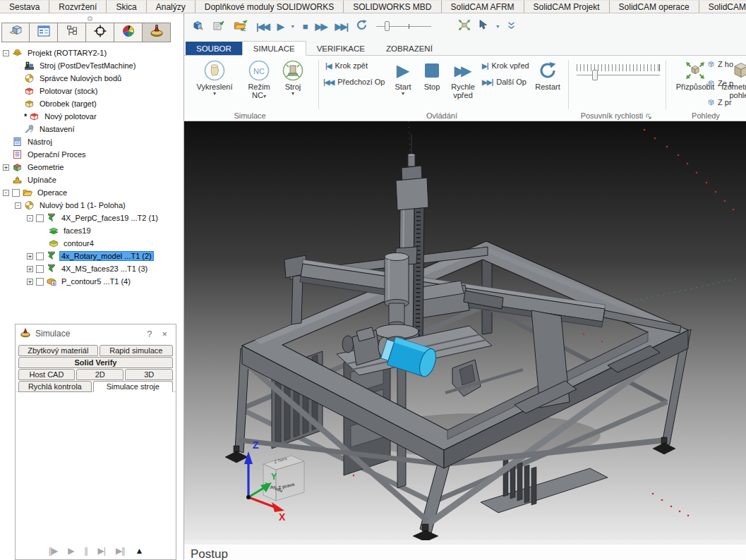 Image resolution: width=746 pixels, height=560 pixels. I want to click on tree-item-nulovy-bod: - Nulový bod 1 (1- Poloha), so click(92, 205).